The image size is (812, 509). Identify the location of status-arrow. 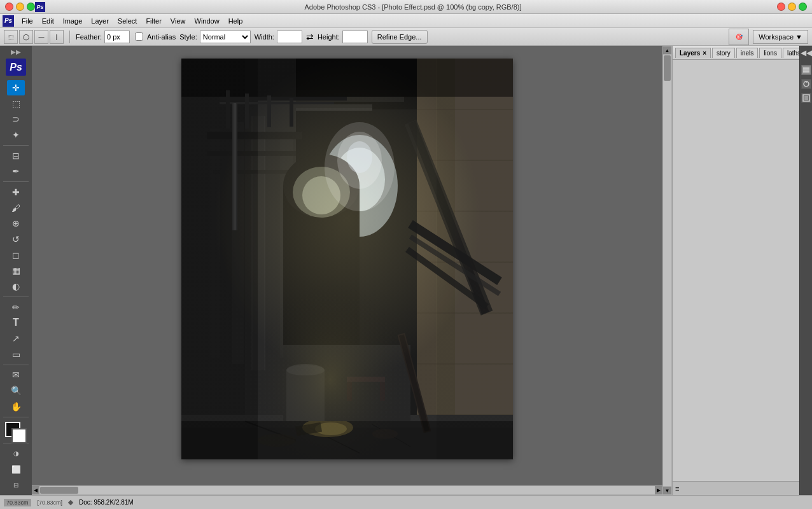
(71, 502).